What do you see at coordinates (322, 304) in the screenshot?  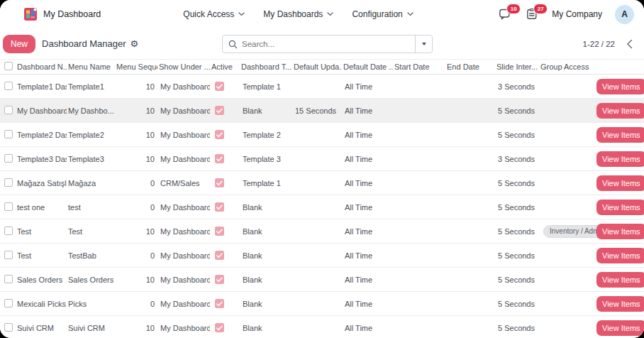 I see `table-row: Mexicali PicksPicks0My Dashboard/...Blan…` at bounding box center [322, 304].